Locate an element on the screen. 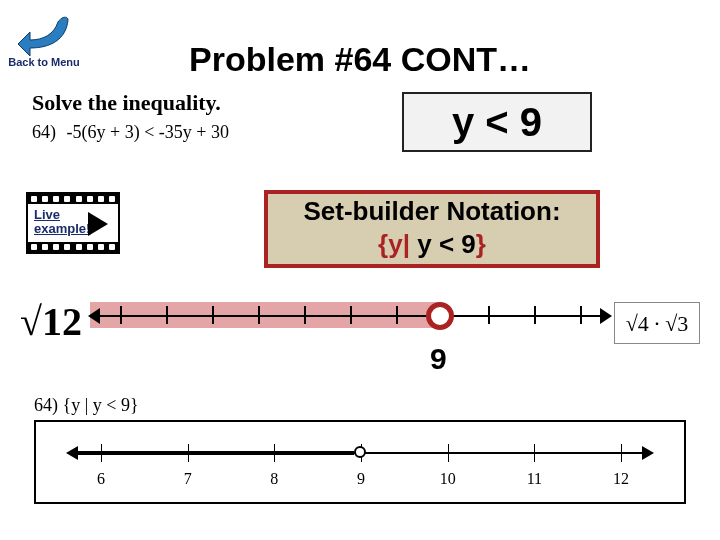  number-line-box: 6789101112 is located at coordinates (360, 462).